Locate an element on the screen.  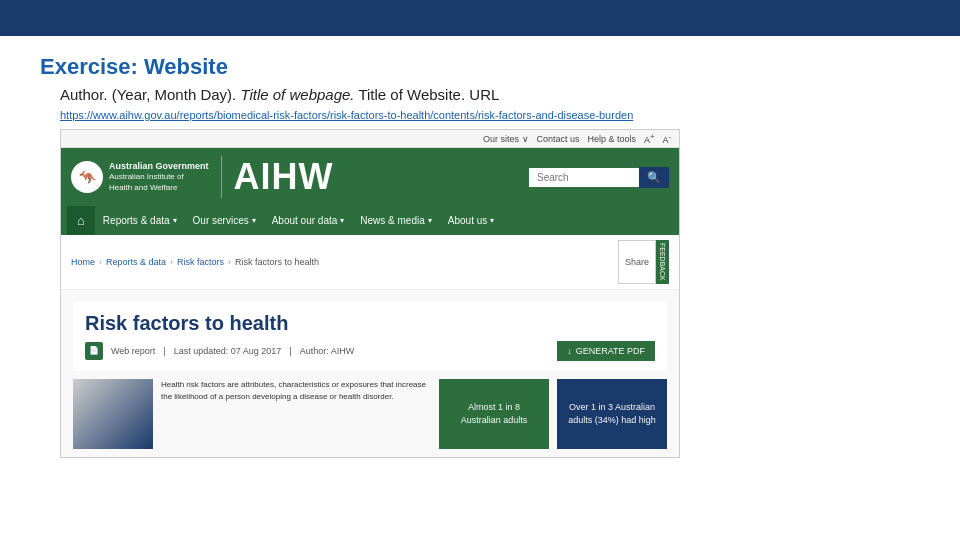
breadcrumb-risk-factors: Risk factors is located at coordinates (200, 262).